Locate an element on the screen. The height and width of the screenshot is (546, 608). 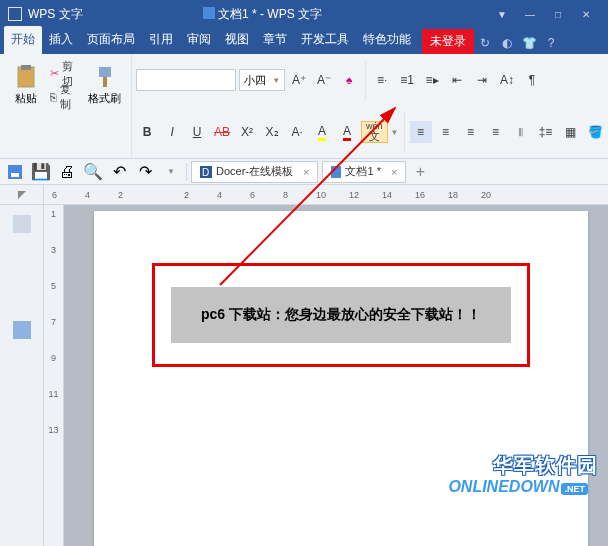
menu-insert: 插入 is located at coordinates (61, 40).